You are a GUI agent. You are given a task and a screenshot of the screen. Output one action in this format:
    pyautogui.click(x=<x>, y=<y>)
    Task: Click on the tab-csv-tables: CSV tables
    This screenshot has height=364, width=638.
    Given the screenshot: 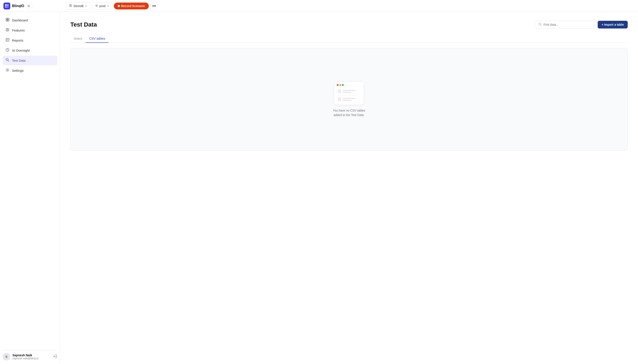 What is the action you would take?
    pyautogui.click(x=97, y=38)
    